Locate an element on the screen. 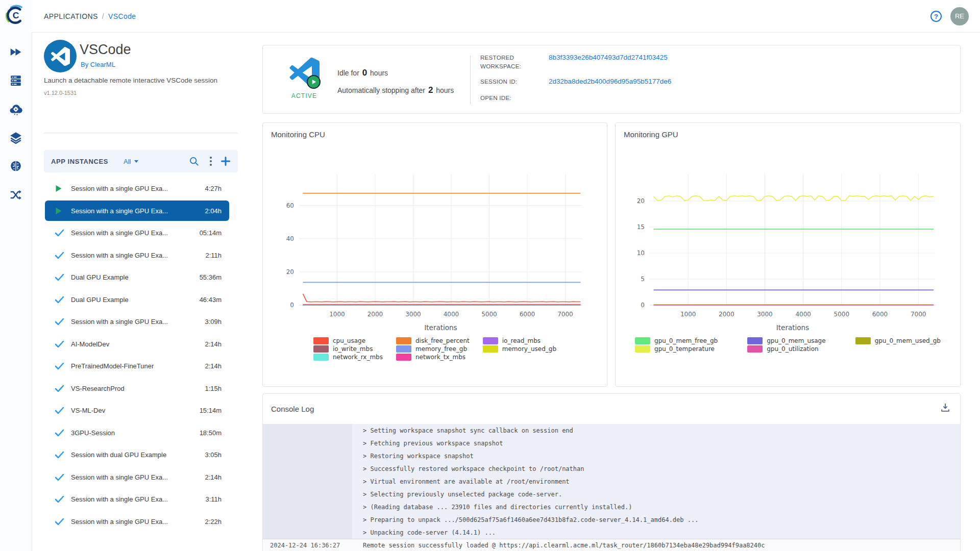 Image resolution: width=980 pixels, height=551 pixels. open-ide-label: OPEN IDE: is located at coordinates (511, 98).